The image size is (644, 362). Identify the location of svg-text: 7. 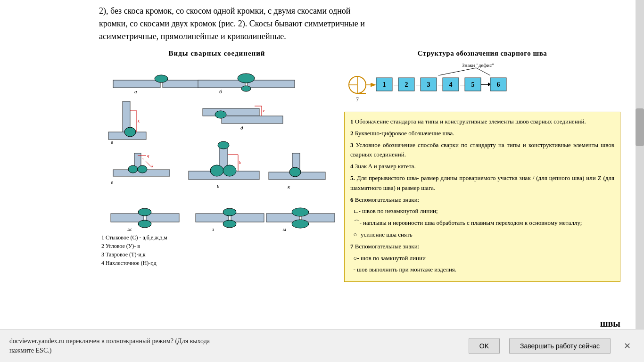
(357, 99).